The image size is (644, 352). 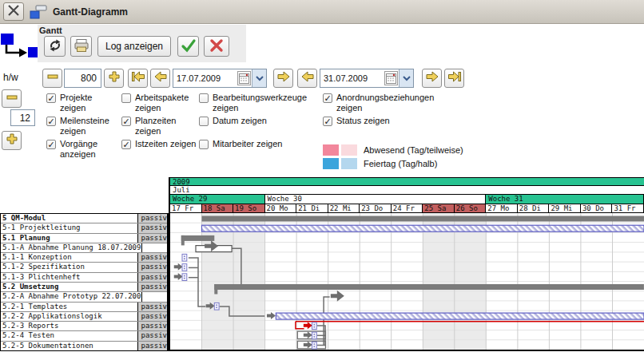 What do you see at coordinates (11, 140) in the screenshot?
I see `row-height-increase-button` at bounding box center [11, 140].